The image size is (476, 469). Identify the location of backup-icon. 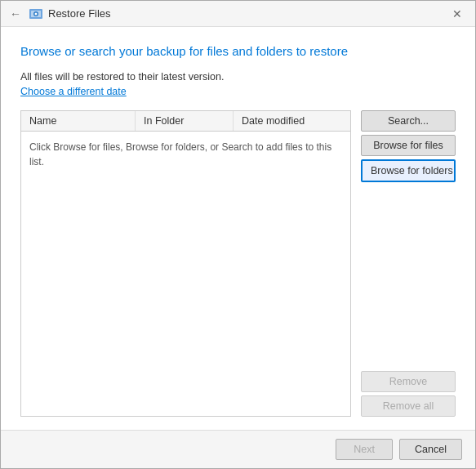
(36, 14).